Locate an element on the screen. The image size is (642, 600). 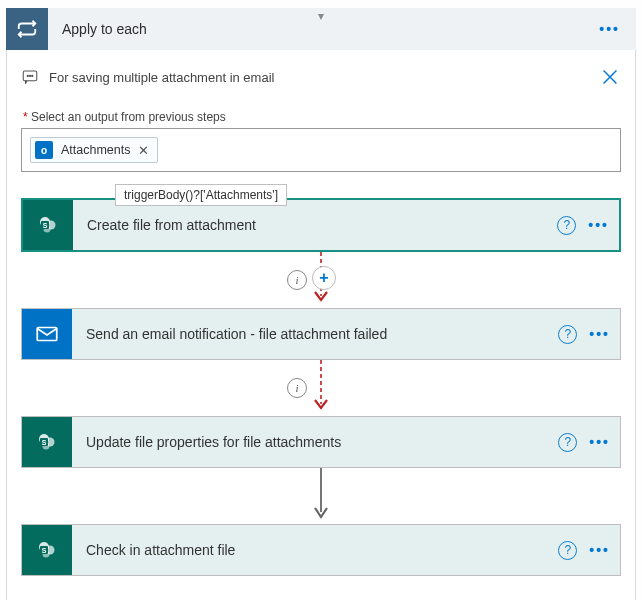
connector-2: i is located at coordinates (321, 388).